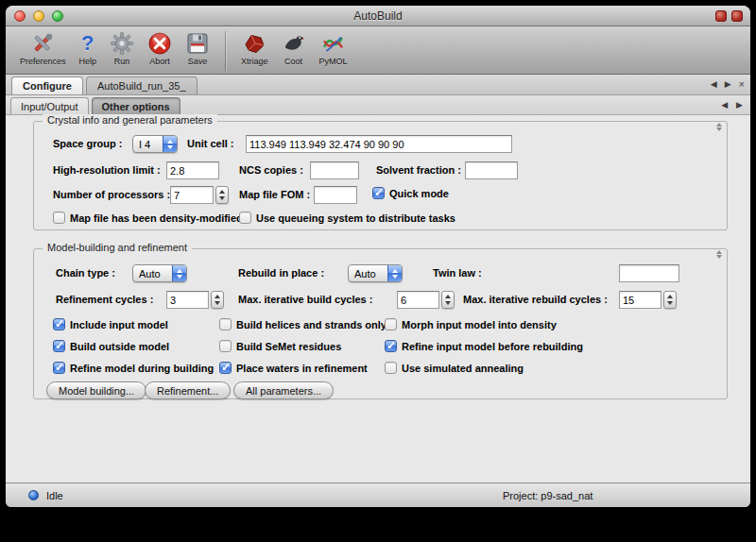 This screenshot has height=542, width=756. Describe the element at coordinates (284, 391) in the screenshot. I see `all-parameters-button: All parameters...` at that location.